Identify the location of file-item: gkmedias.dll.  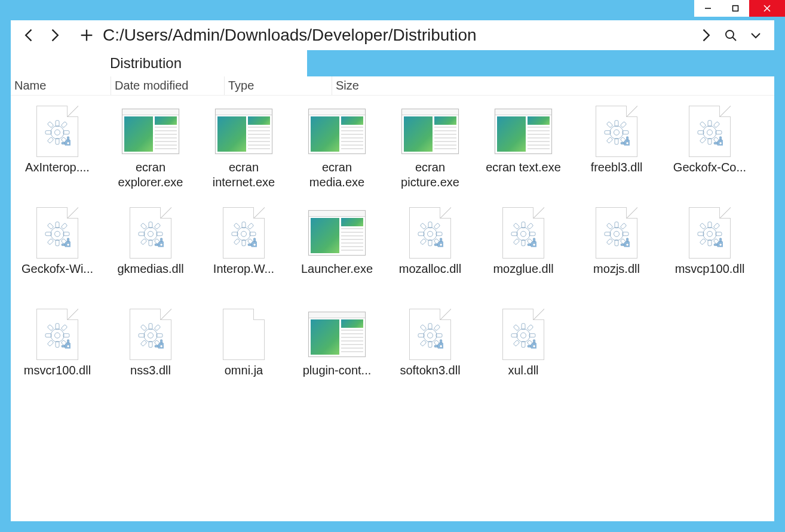
(151, 251).